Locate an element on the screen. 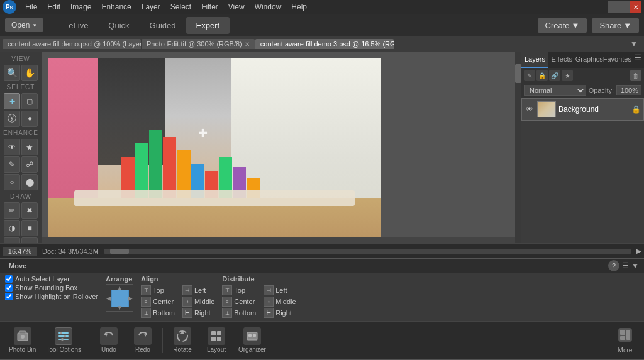  tool-options-tool: Tool Options is located at coordinates (64, 341).